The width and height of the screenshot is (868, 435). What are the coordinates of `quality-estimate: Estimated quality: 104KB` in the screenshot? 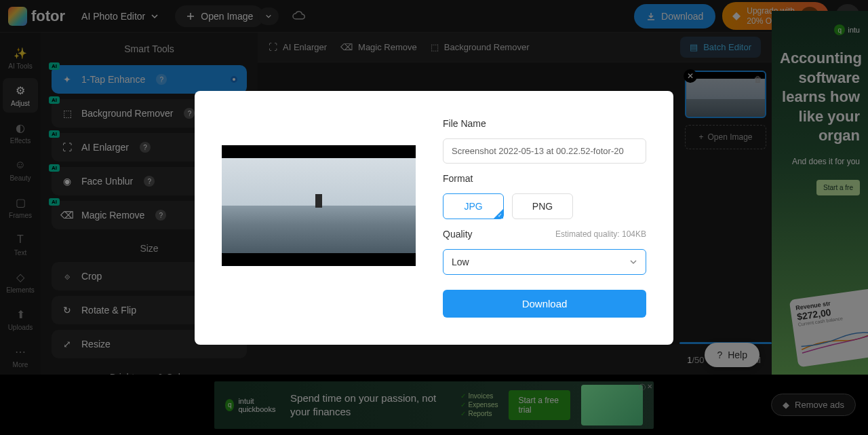 It's located at (601, 234).